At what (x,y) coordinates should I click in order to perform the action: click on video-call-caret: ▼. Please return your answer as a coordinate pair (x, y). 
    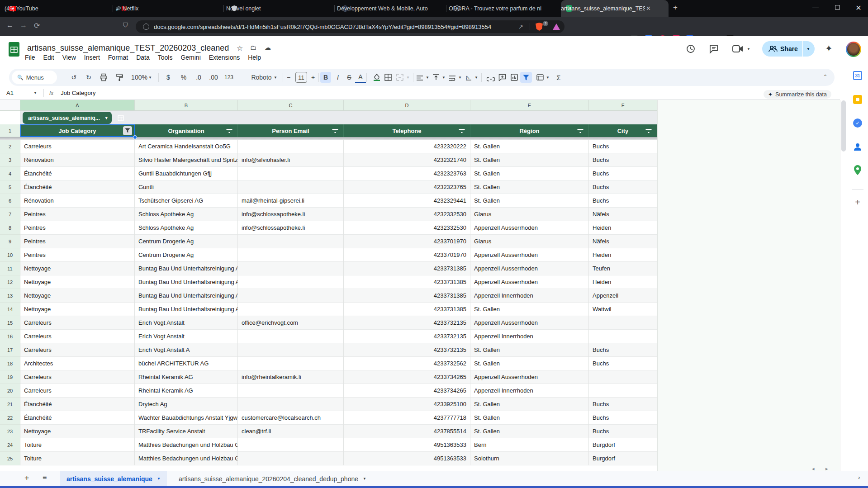
    Looking at the image, I should click on (749, 49).